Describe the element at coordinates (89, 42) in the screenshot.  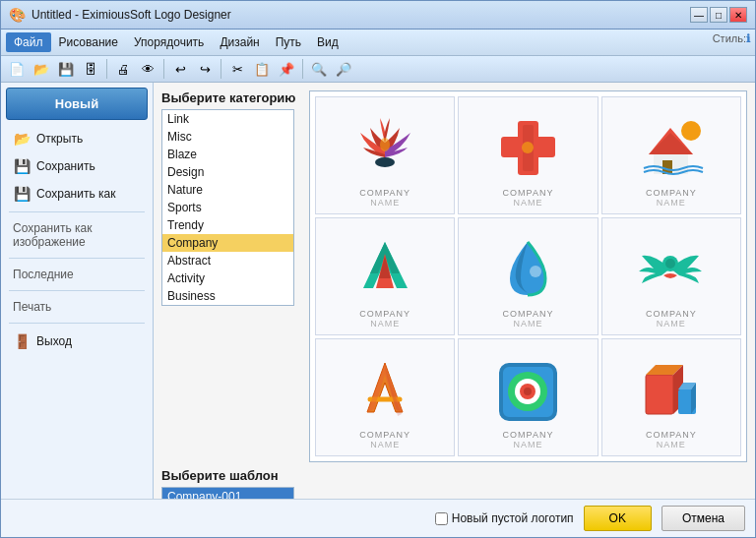
I see `menu-item-draw: Рисование` at that location.